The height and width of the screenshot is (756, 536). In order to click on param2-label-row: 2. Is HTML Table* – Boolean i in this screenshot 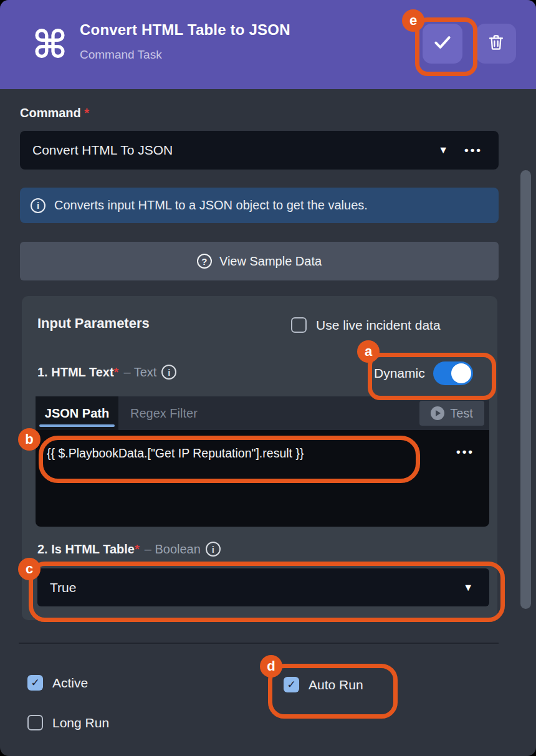, I will do `click(129, 549)`.